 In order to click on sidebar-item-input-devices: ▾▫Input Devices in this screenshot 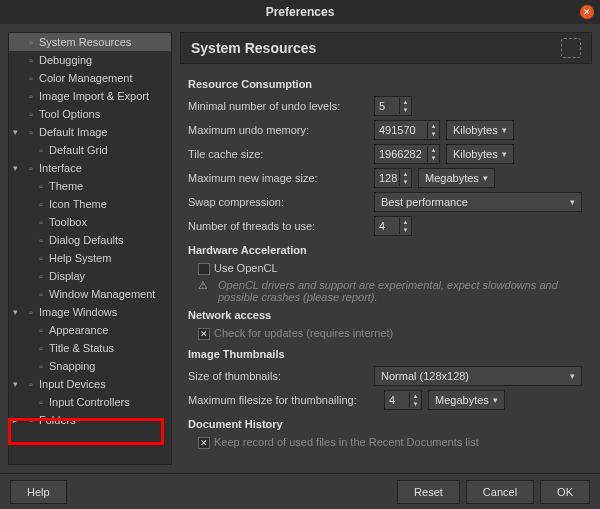, I will do `click(90, 384)`.